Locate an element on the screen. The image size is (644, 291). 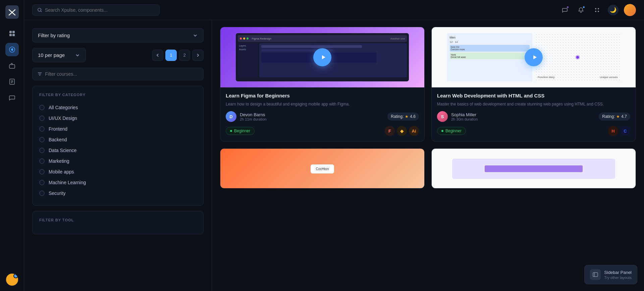
instructor-info-sophia: Sophia Miller 2h 30m duration is located at coordinates (523, 117).